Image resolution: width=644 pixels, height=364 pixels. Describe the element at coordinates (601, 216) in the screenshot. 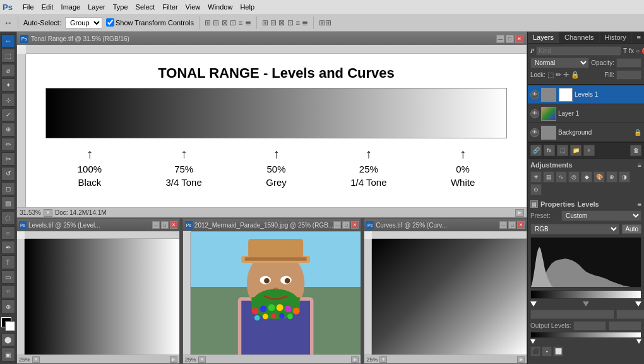

I see `preset-select: Custom Default` at that location.